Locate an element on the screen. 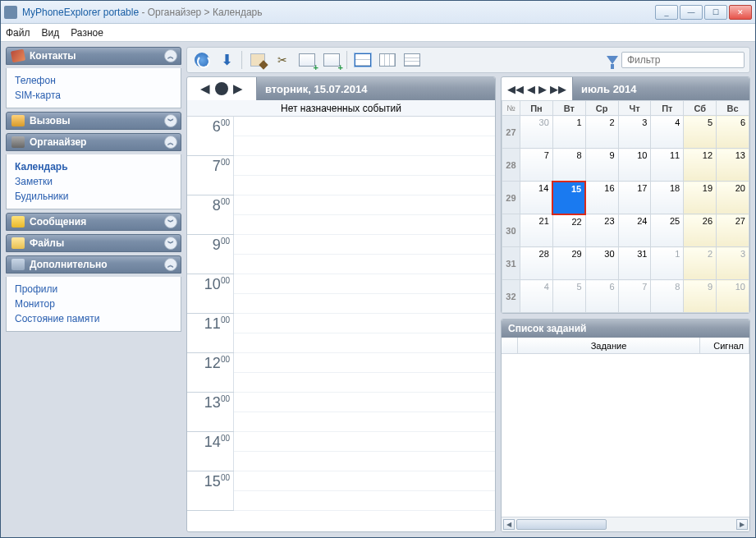 The width and height of the screenshot is (756, 538). month-day-15: 15 is located at coordinates (569, 198).